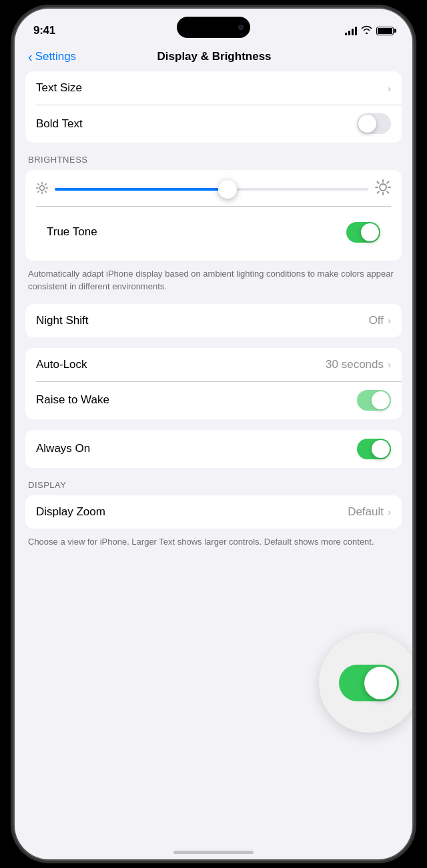 The image size is (427, 868). What do you see at coordinates (214, 57) in the screenshot?
I see `page-title: Display & Brightness` at bounding box center [214, 57].